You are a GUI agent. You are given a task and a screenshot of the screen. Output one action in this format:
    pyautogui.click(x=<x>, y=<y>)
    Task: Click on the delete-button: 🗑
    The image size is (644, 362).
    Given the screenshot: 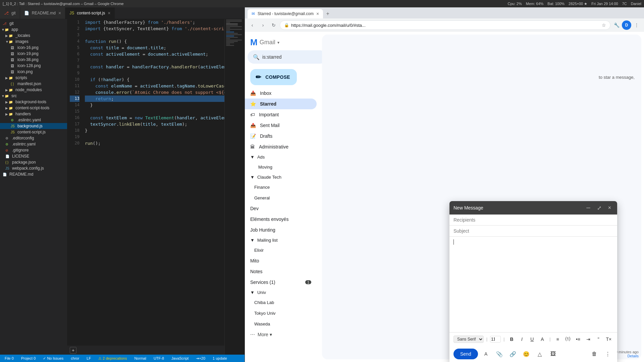 What is the action you would take?
    pyautogui.click(x=594, y=354)
    